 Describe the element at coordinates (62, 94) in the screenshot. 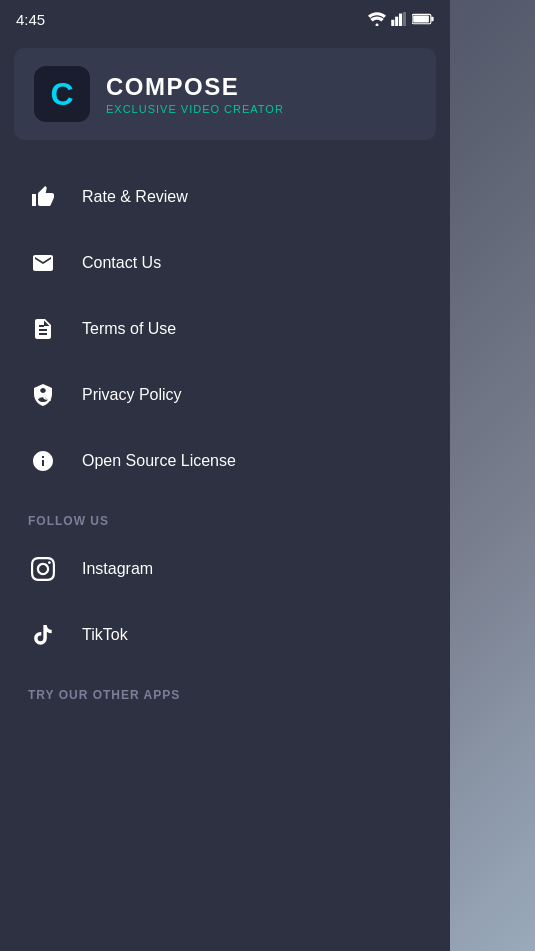

I see `app-logo: C` at that location.